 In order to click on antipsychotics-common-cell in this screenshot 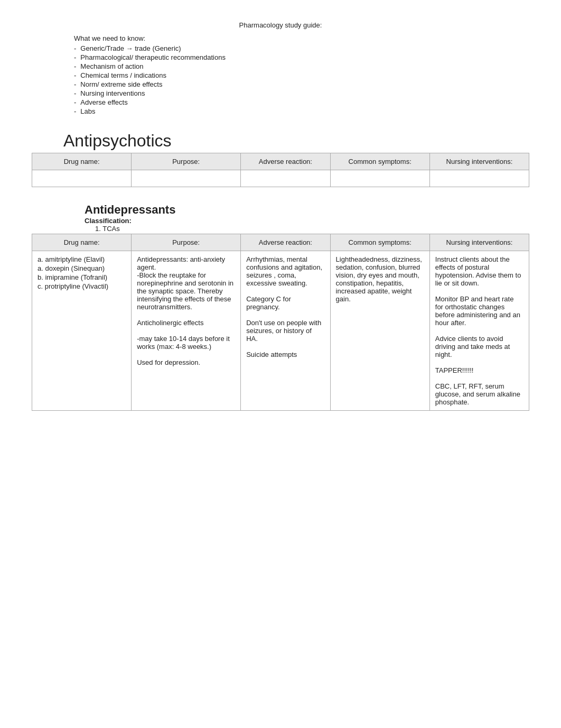, I will do `click(380, 179)`.